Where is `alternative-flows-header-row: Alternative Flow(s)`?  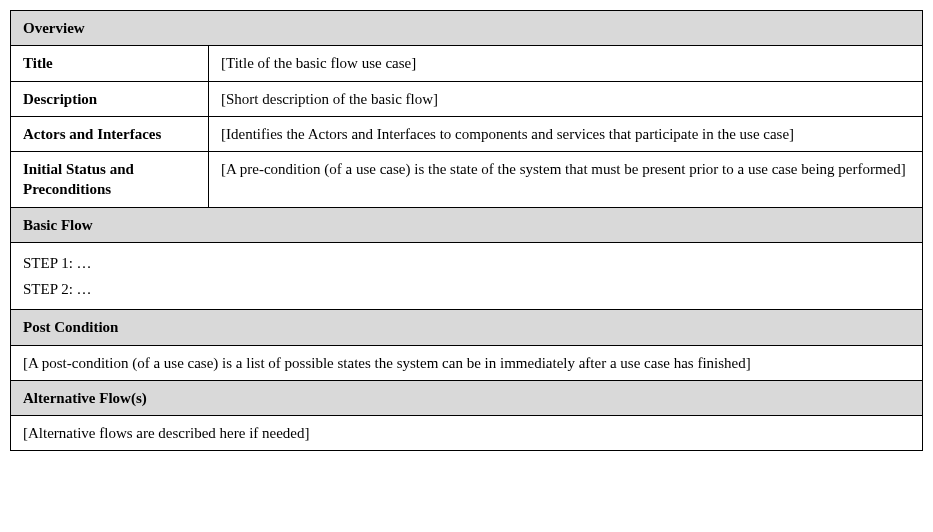 alternative-flows-header-row: Alternative Flow(s) is located at coordinates (467, 398).